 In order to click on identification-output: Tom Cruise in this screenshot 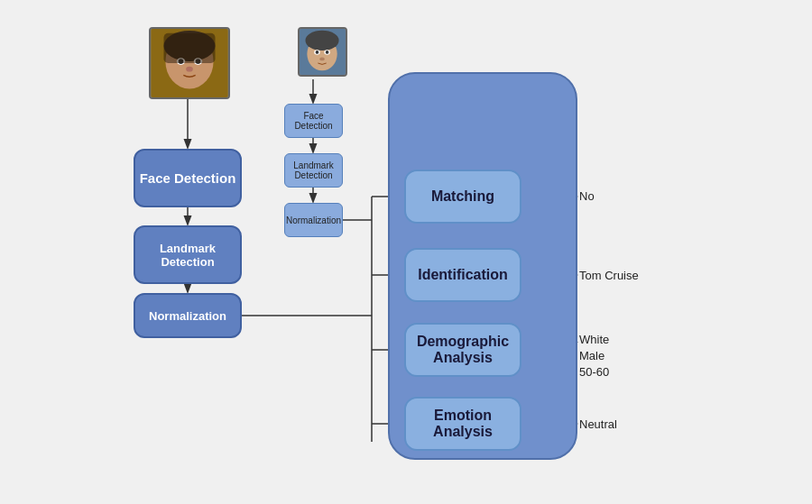, I will do `click(609, 276)`.